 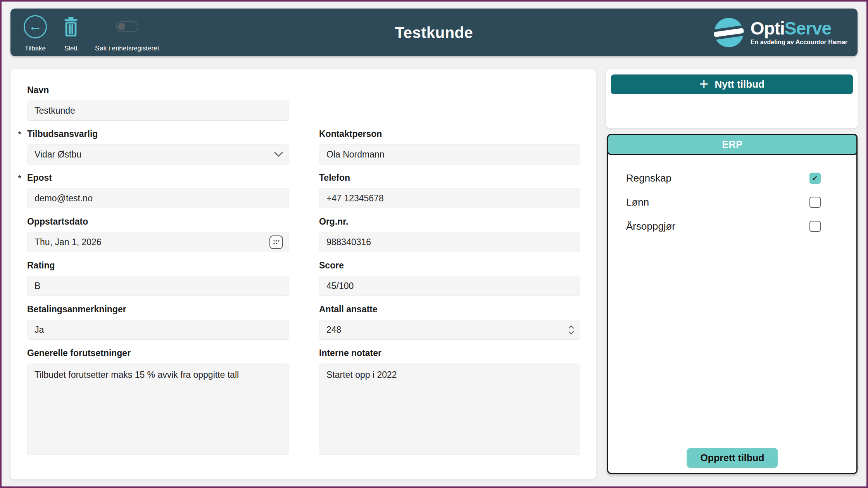 I want to click on brand-logo: OptiServe En avdeling av Accountor Hamar, so click(x=780, y=33).